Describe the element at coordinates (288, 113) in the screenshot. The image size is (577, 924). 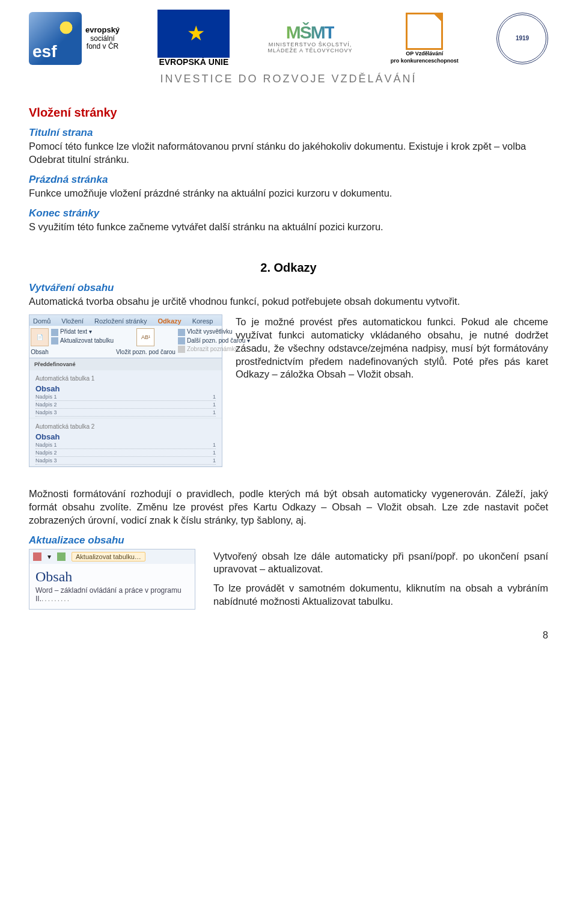
I see `section-title-vlozeni: Vložení stránky` at that location.